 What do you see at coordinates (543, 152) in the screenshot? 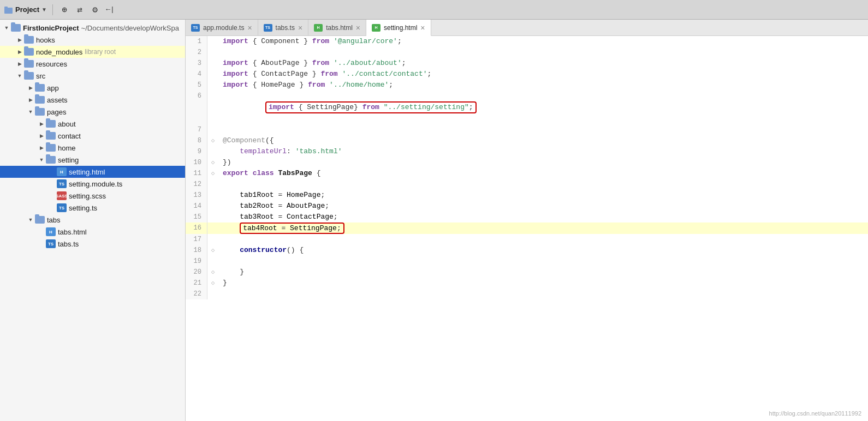
I see `line-content: templateUrl: 'tabs.html'` at bounding box center [543, 152].